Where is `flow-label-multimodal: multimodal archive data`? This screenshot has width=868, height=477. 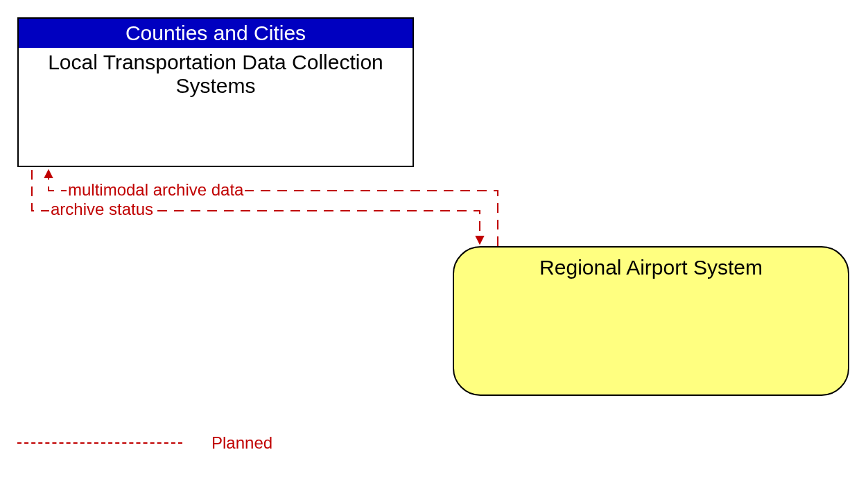 flow-label-multimodal: multimodal archive data is located at coordinates (155, 190).